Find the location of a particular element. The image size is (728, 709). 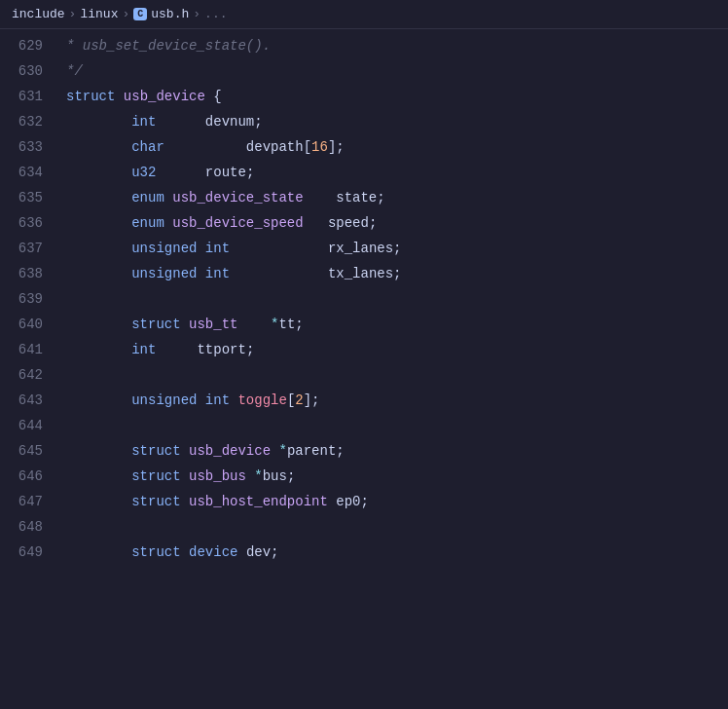

line-content: unsigned int toggle[2]; is located at coordinates (393, 400).